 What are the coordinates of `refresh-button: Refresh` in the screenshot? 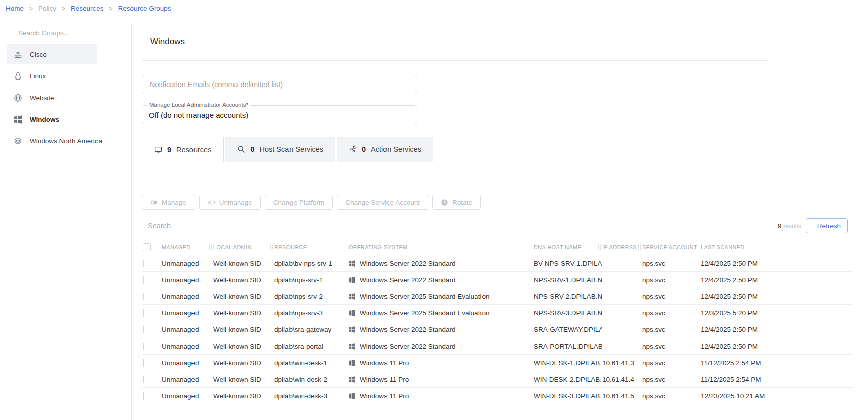 It's located at (827, 226).